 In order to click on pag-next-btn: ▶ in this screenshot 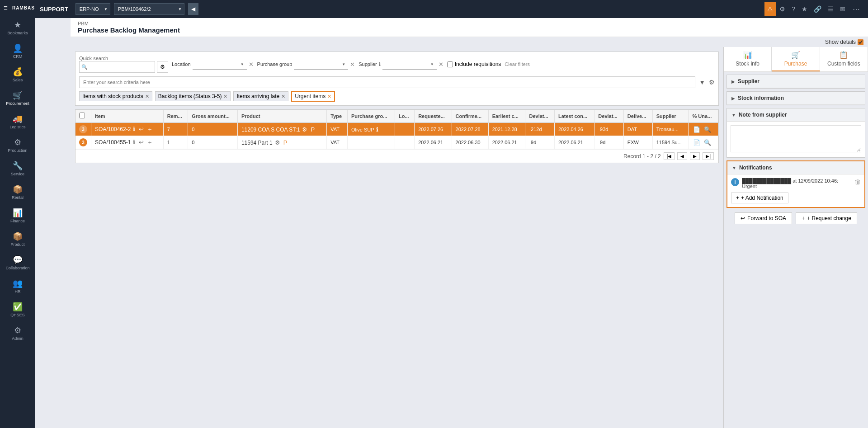, I will do `click(695, 156)`.